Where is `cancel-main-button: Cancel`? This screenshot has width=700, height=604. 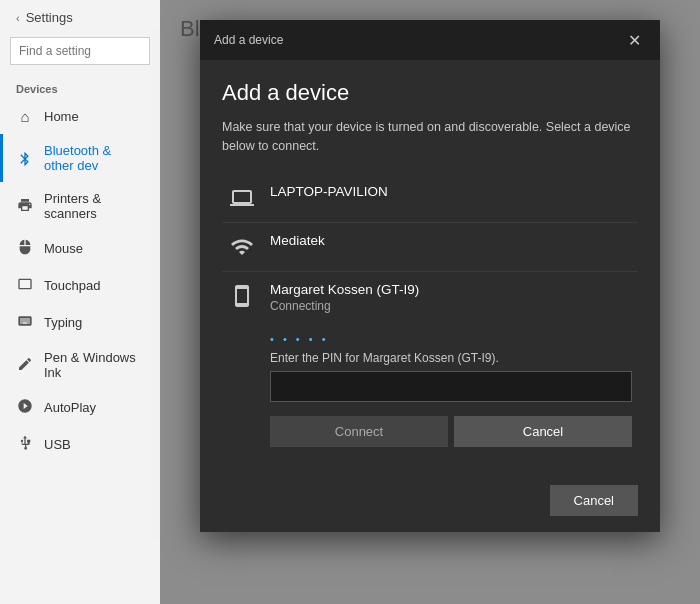
cancel-main-button: Cancel is located at coordinates (594, 500).